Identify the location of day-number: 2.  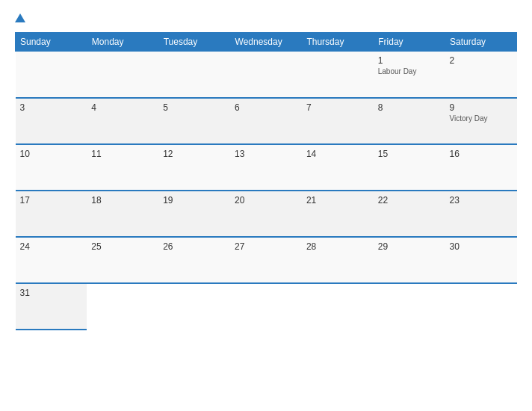
(481, 61).